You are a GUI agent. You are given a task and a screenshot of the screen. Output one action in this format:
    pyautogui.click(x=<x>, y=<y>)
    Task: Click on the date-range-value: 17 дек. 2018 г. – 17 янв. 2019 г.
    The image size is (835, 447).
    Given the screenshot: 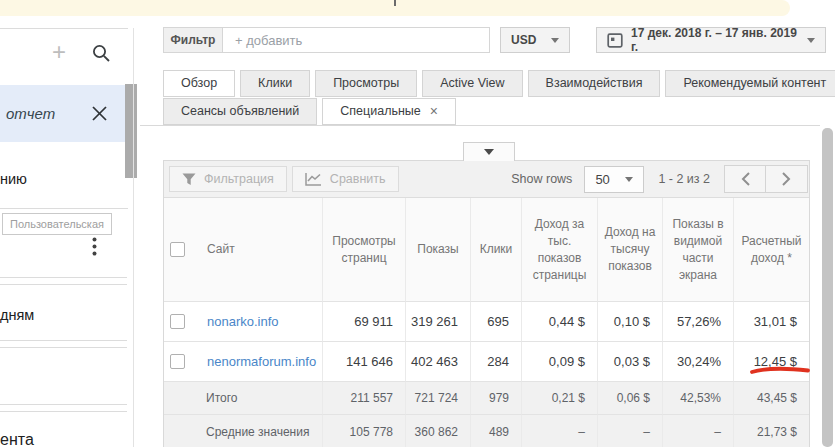 What is the action you would take?
    pyautogui.click(x=715, y=40)
    